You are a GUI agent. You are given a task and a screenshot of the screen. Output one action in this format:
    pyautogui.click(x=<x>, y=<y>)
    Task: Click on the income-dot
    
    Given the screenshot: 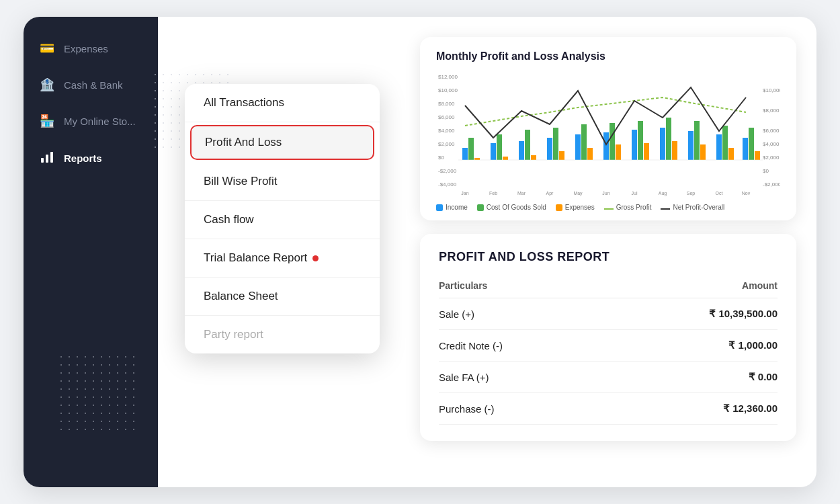 What is the action you would take?
    pyautogui.click(x=439, y=208)
    